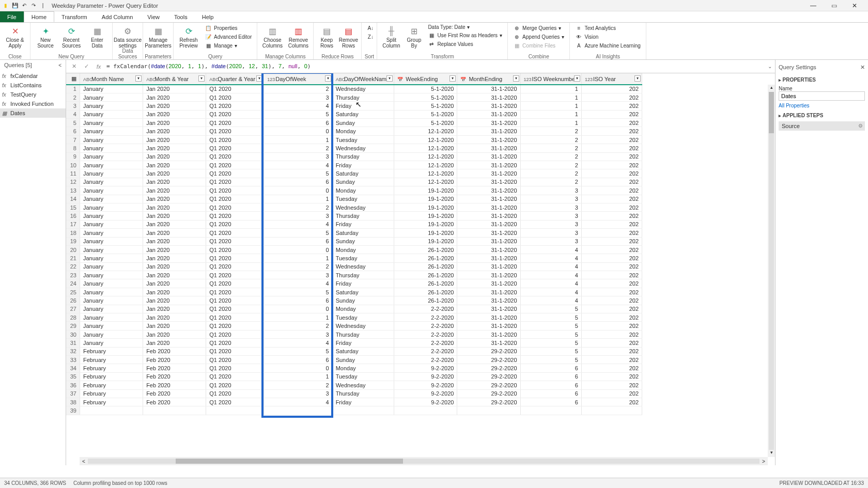  Describe the element at coordinates (73, 385) in the screenshot. I see `row-number: 36` at that location.